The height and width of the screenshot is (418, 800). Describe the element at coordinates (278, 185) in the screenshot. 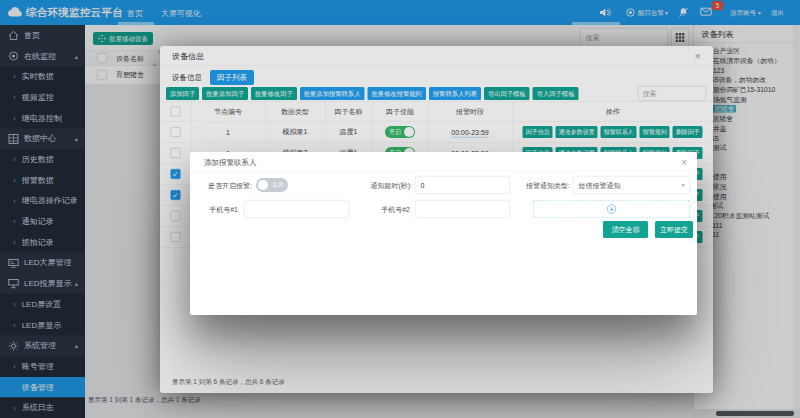

I see `toggle-off-label: 关闭` at that location.